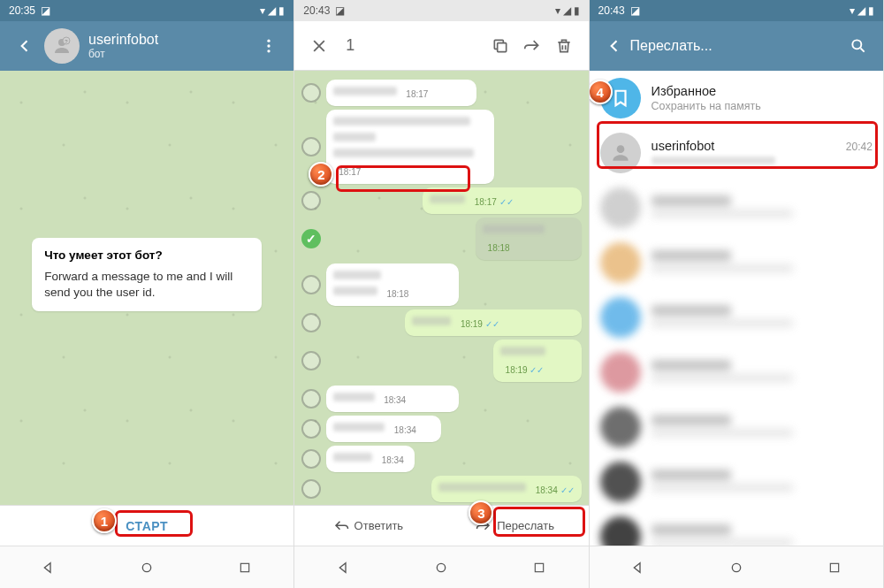 The height and width of the screenshot is (588, 884). What do you see at coordinates (147, 46) in the screenshot?
I see `chat-header: ? userinfobot бот` at bounding box center [147, 46].